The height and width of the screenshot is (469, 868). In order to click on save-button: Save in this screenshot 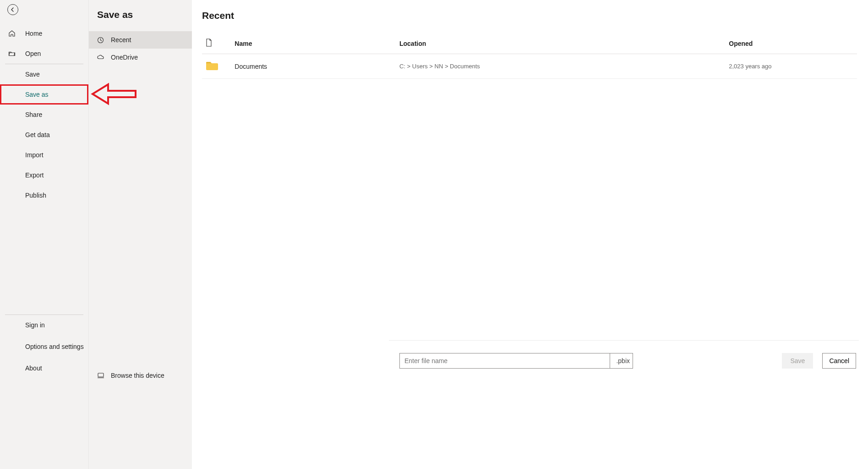, I will do `click(797, 361)`.